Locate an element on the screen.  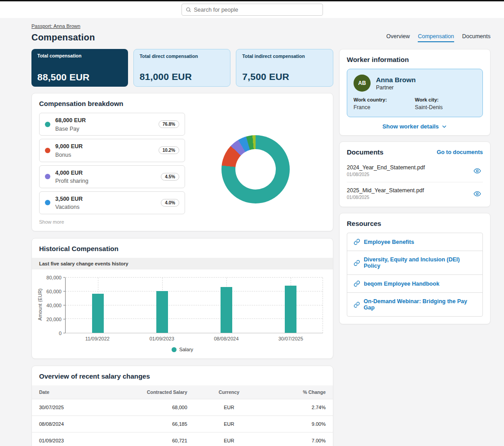
history-subtitle: Last five salary change events history is located at coordinates (182, 264).